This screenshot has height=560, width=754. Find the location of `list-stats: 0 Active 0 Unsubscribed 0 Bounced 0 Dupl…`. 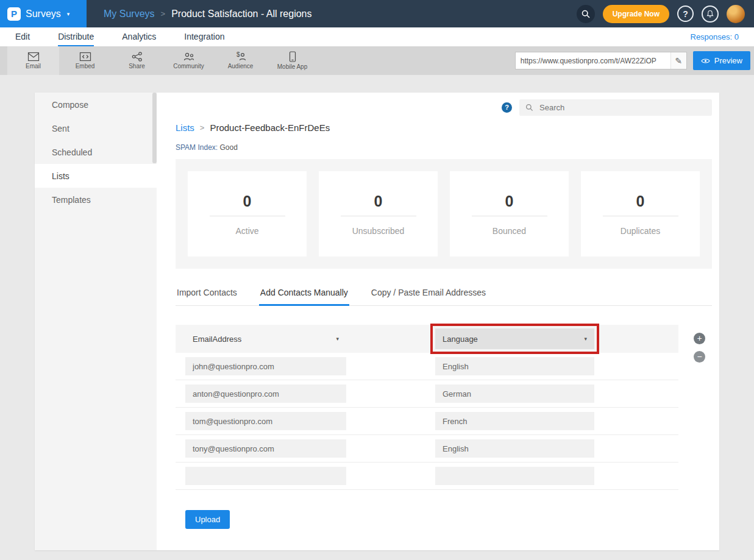

list-stats: 0 Active 0 Unsubscribed 0 Bounced 0 Dupl… is located at coordinates (444, 214).